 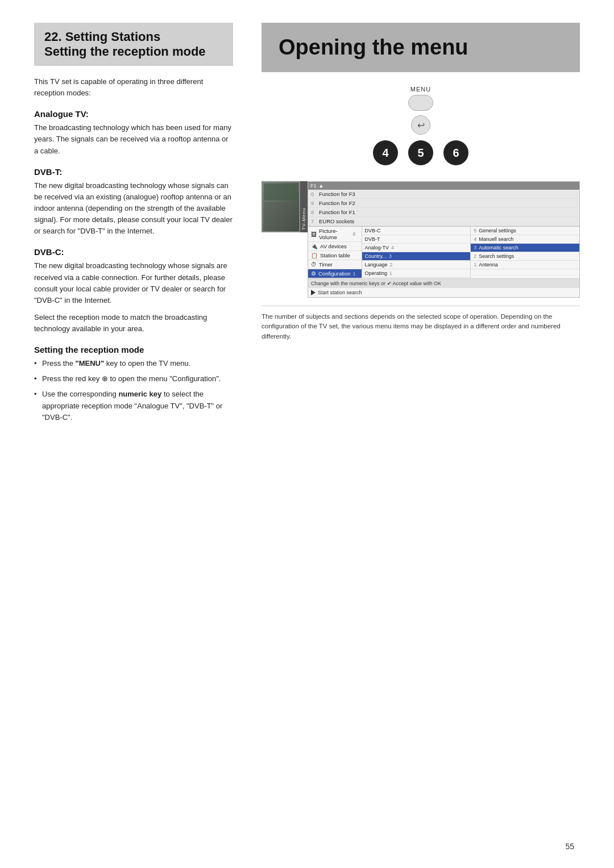 What do you see at coordinates (134, 209) in the screenshot?
I see `section-body-dvbt: The new digital broadcasting technology …` at bounding box center [134, 209].